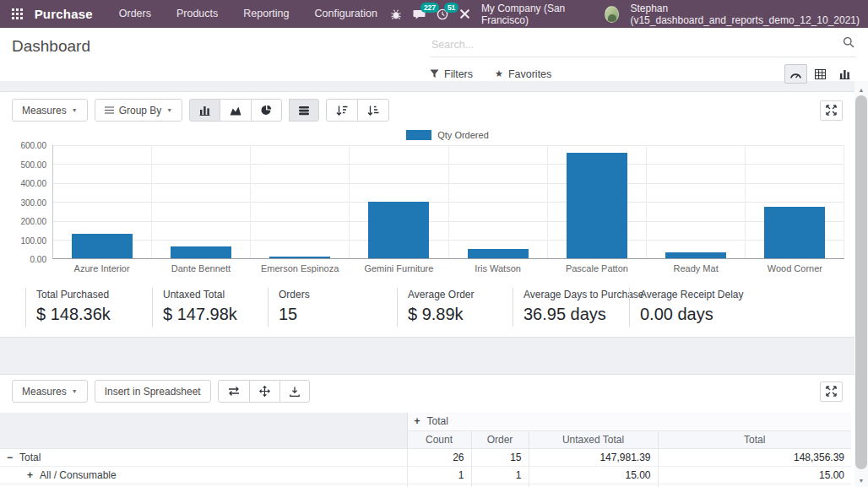 The height and width of the screenshot is (487, 868). I want to click on favorites-menu-button: ★ Favorites, so click(524, 74).